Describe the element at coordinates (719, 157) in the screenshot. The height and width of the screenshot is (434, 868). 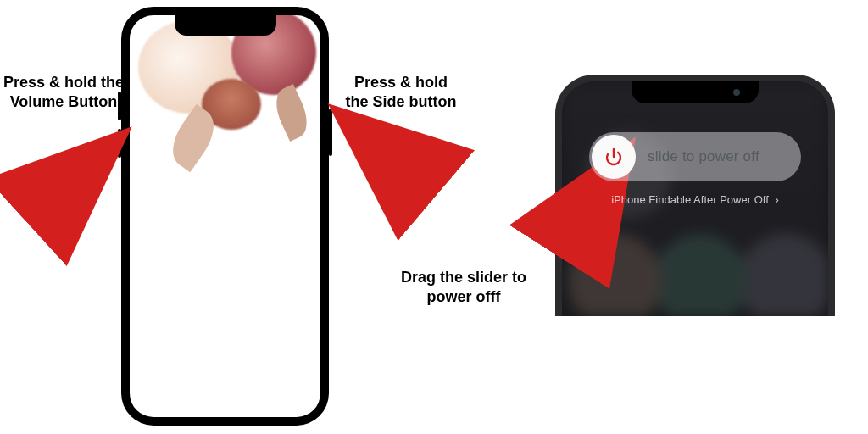
I see `power-off-slider-label: slide to power off` at that location.